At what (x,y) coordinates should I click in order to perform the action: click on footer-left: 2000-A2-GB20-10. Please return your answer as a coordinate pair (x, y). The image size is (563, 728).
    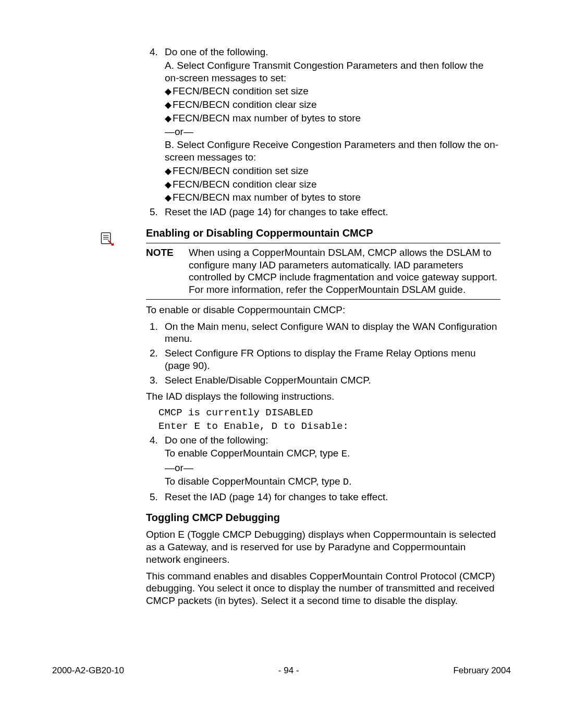
    Looking at the image, I should click on (88, 670).